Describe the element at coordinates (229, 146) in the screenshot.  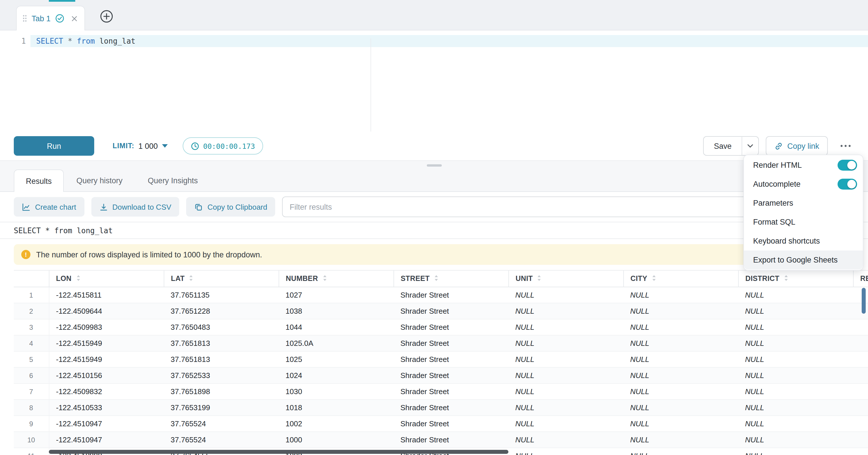
I see `timer-value: 00:00:00.173` at that location.